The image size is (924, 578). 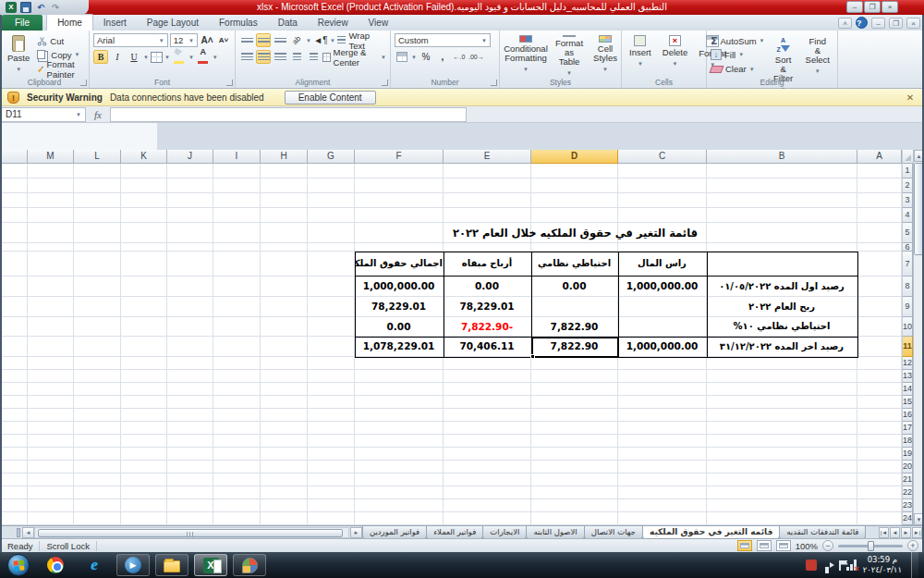 What do you see at coordinates (906, 533) in the screenshot?
I see `next-sheet-icon: ►` at bounding box center [906, 533].